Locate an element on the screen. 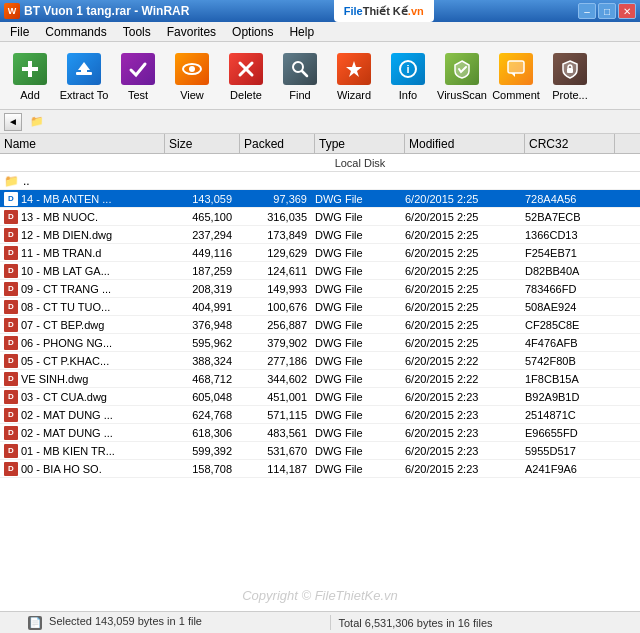 The image size is (640, 633). toolbar-find-button: Find is located at coordinates (300, 76).